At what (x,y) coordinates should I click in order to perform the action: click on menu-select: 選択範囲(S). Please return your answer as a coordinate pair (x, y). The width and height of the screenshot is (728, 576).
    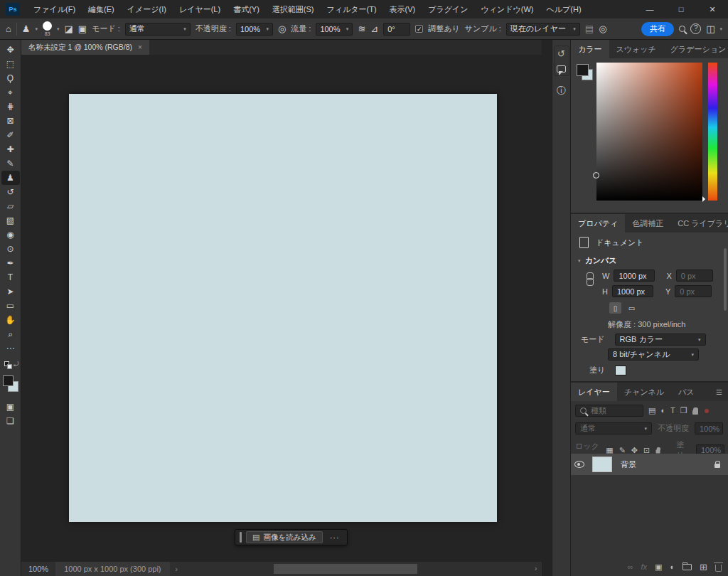
    Looking at the image, I should click on (293, 9).